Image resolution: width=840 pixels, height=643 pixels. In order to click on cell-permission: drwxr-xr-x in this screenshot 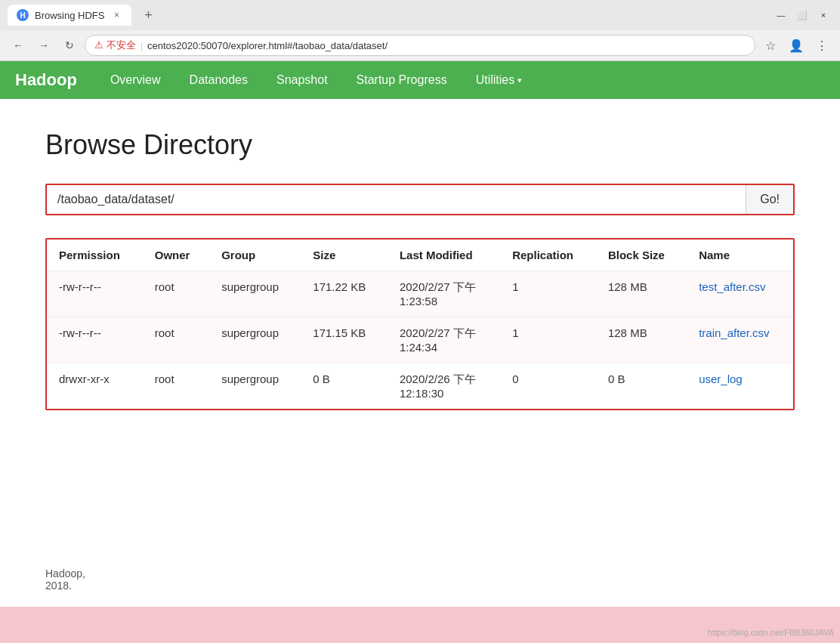, I will do `click(95, 387)`.